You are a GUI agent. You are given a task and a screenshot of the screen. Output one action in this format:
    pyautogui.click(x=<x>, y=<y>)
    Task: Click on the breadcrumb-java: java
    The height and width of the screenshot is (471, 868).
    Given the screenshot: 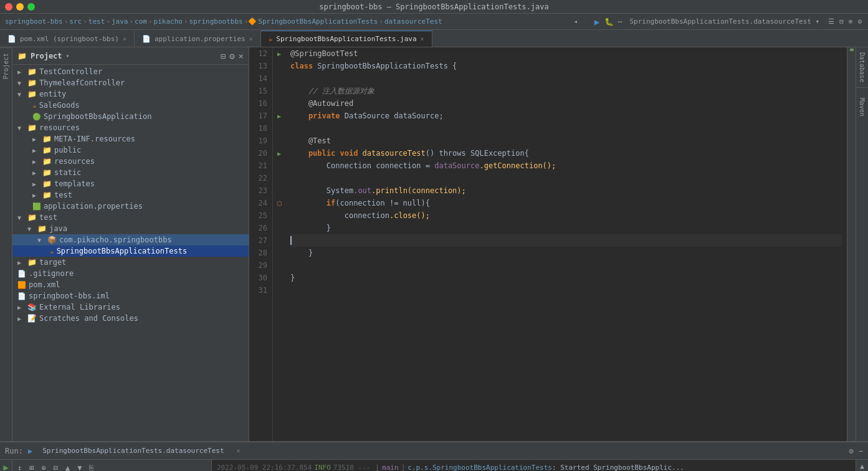 What is the action you would take?
    pyautogui.click(x=120, y=21)
    